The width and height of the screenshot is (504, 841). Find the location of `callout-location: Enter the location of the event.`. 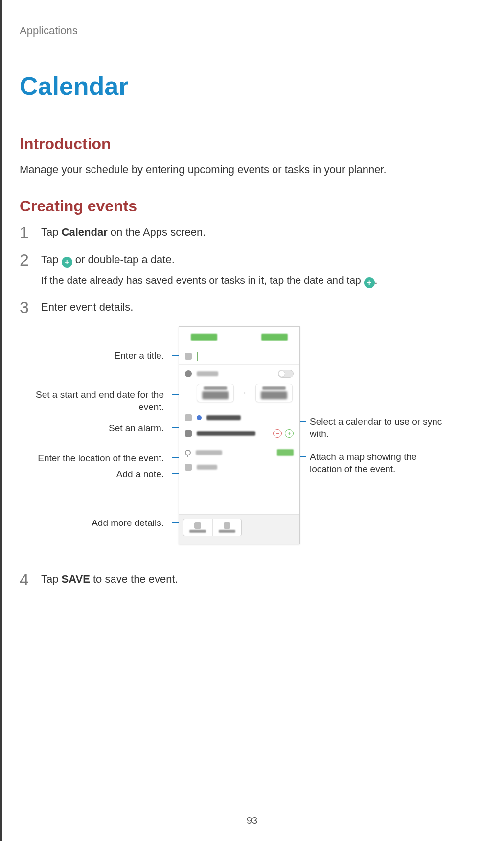

callout-location: Enter the location of the event. is located at coordinates (95, 459).